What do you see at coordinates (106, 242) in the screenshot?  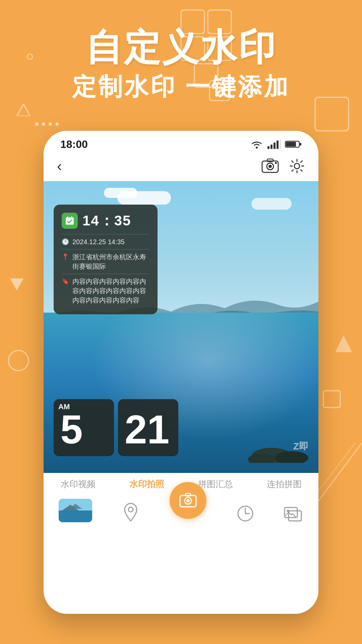 I see `watermark-datetime-row: 🕐 2024.12.25 14:35` at bounding box center [106, 242].